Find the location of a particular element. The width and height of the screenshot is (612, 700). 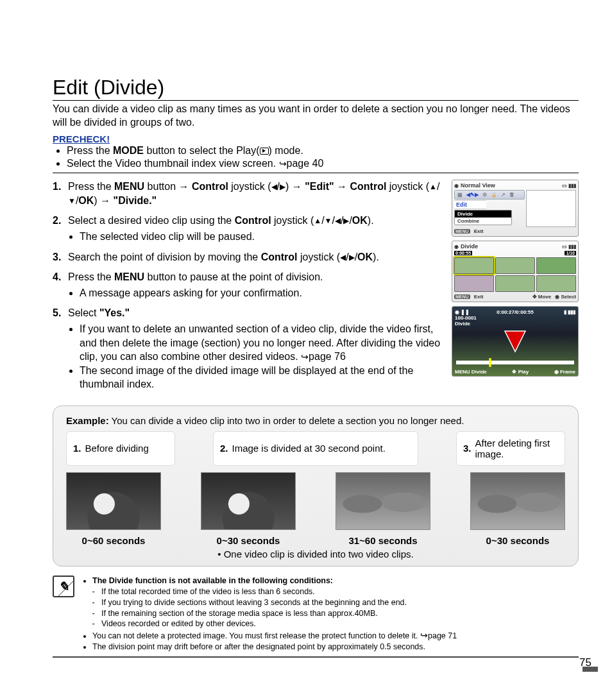

step-4: 4. Press the MENU button to pause at the… is located at coordinates (250, 285).